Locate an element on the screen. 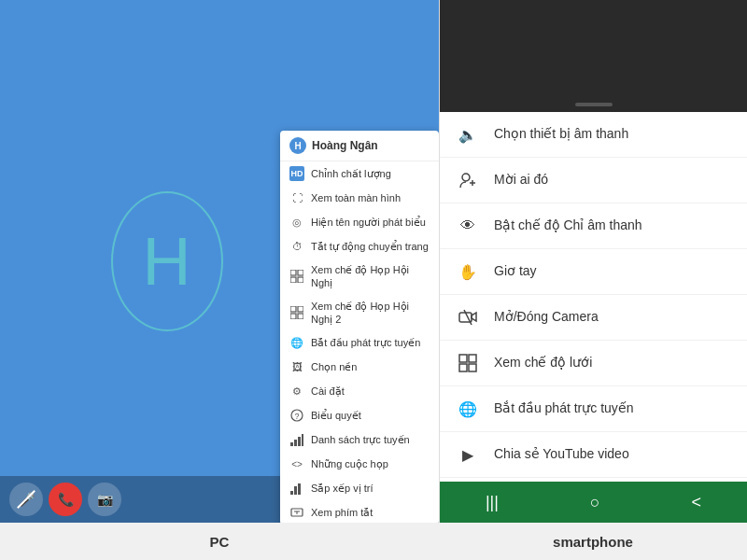  phone-item-invite: Mời ai đó is located at coordinates (594, 181).